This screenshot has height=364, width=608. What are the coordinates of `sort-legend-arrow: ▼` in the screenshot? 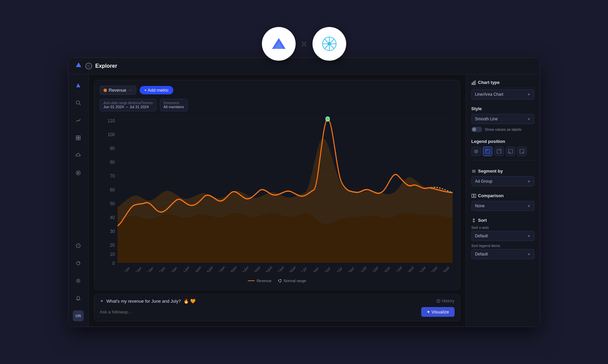 It's located at (529, 254).